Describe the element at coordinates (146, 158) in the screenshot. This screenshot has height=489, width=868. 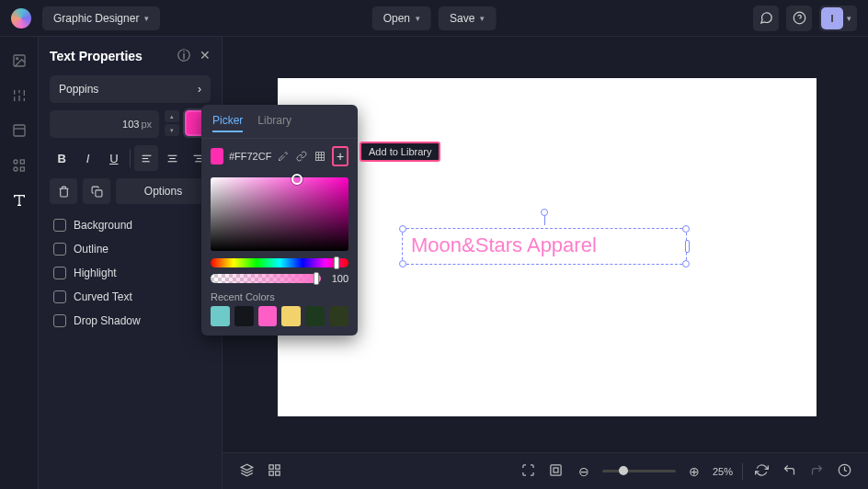
I see `align-left-button` at that location.